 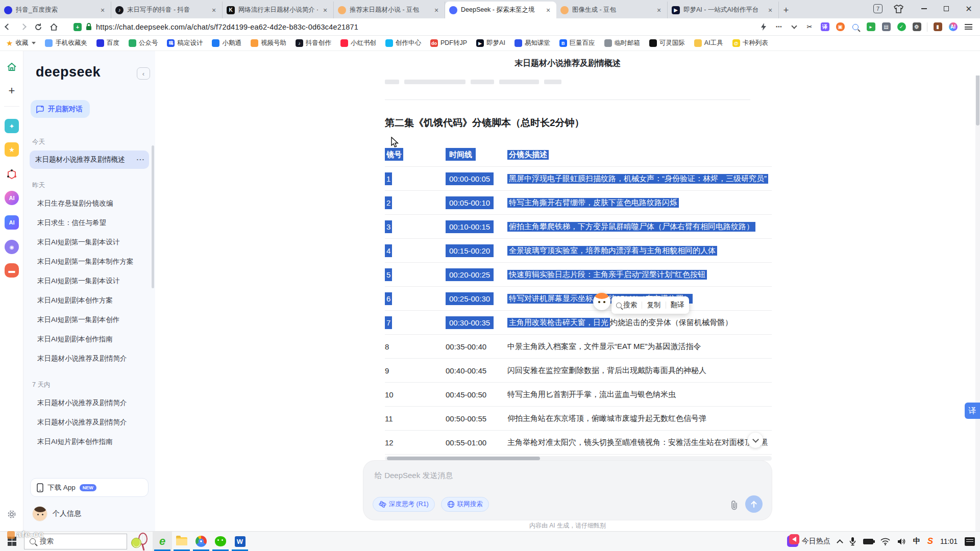 I want to click on workspace-briefcase-icon: ▮, so click(x=938, y=27).